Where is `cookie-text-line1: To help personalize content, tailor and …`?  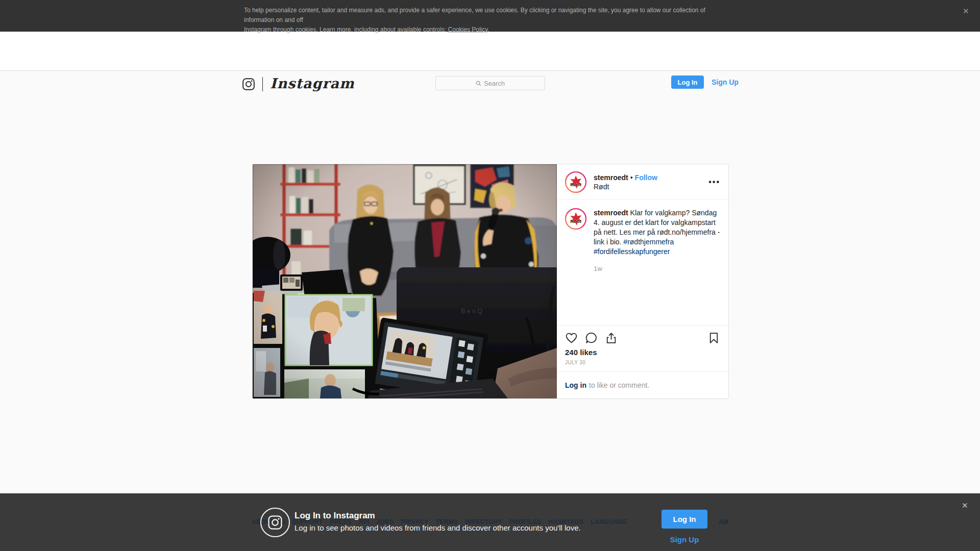 cookie-text-line1: To help personalize content, tailor and … is located at coordinates (475, 15).